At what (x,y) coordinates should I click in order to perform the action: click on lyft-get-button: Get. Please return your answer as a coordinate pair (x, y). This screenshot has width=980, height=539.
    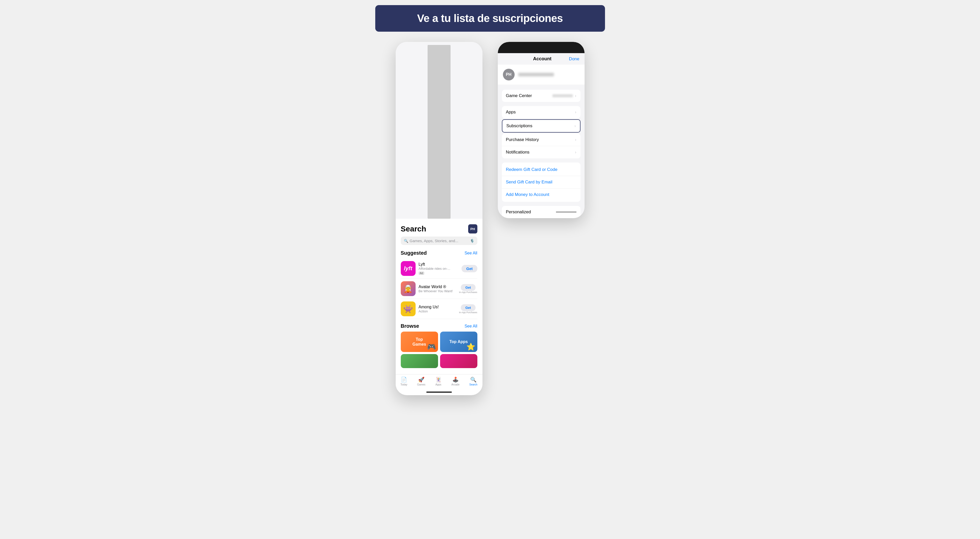
    Looking at the image, I should click on (469, 269).